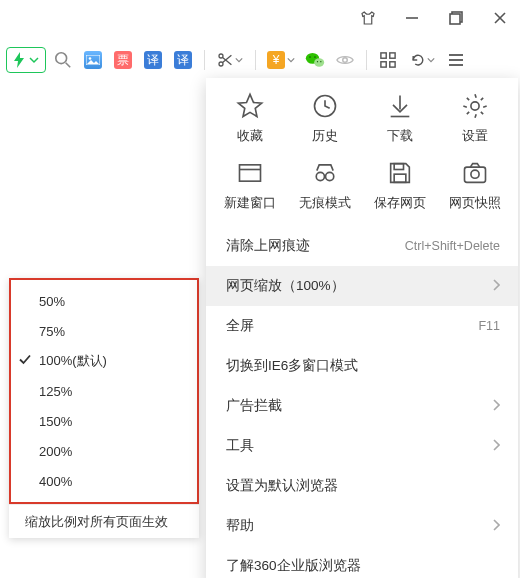  I want to click on zoom-option-label: 50%, so click(52, 302).